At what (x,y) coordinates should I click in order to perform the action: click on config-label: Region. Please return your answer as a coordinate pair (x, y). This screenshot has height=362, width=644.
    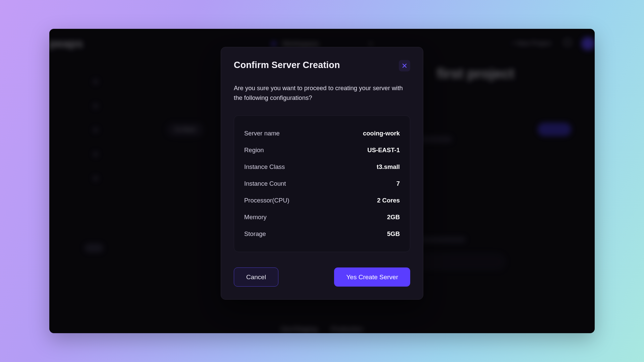
    Looking at the image, I should click on (254, 150).